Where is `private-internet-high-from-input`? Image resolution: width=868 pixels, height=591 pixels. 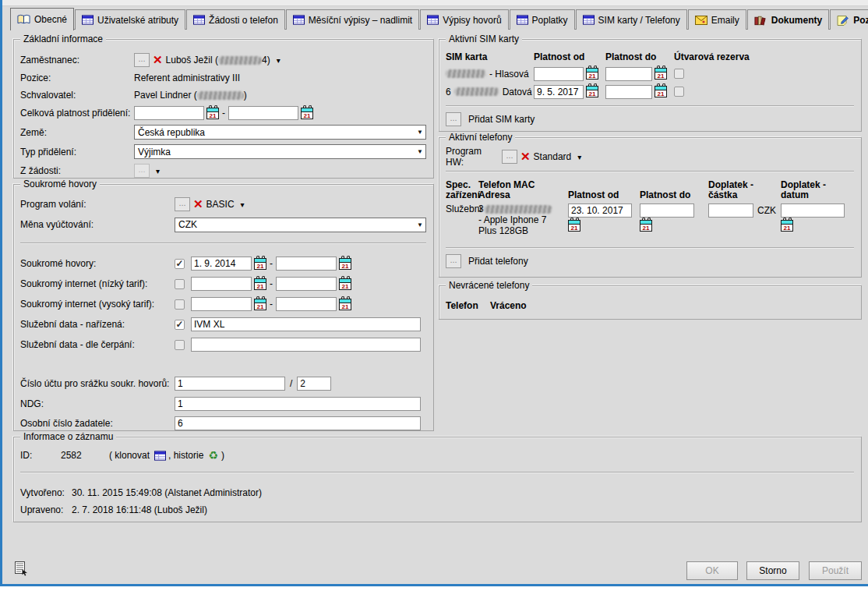 private-internet-high-from-input is located at coordinates (221, 304).